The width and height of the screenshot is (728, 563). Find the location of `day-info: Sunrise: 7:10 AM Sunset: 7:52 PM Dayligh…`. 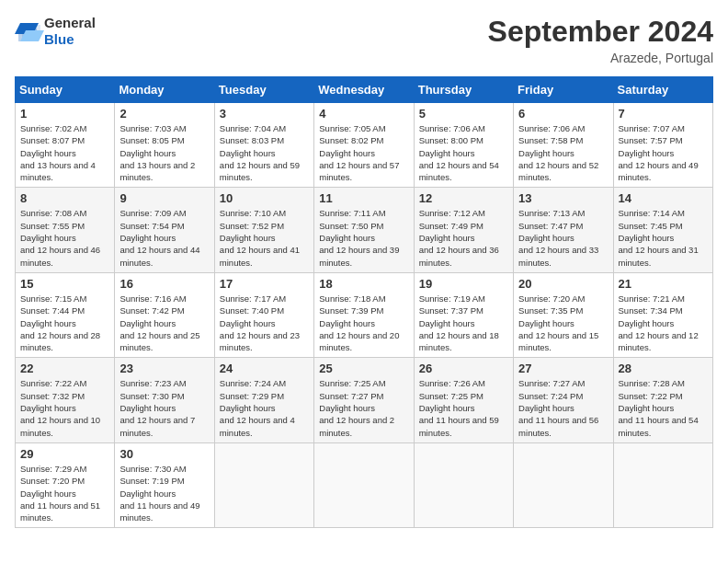

day-info: Sunrise: 7:10 AM Sunset: 7:52 PM Dayligh… is located at coordinates (265, 237).